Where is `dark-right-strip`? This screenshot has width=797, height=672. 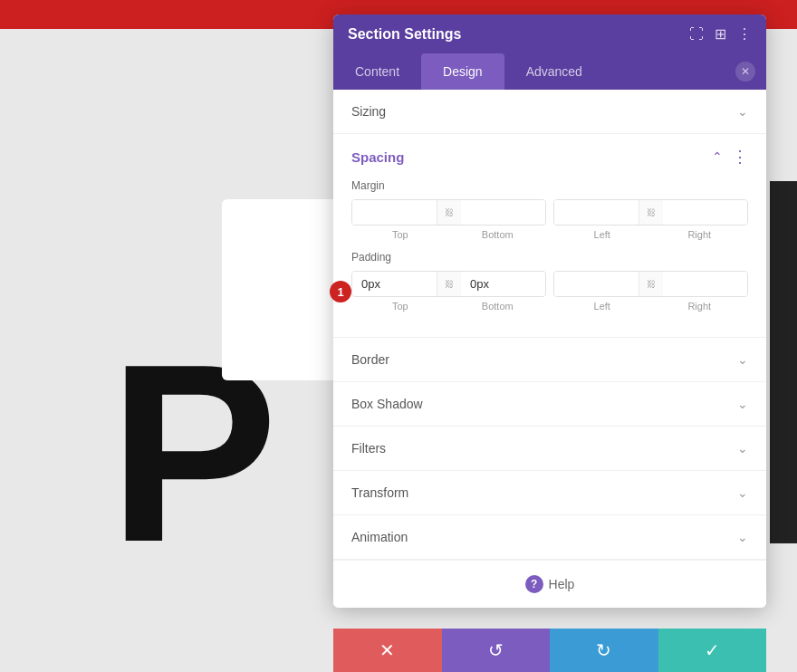
dark-right-strip is located at coordinates (783, 362).